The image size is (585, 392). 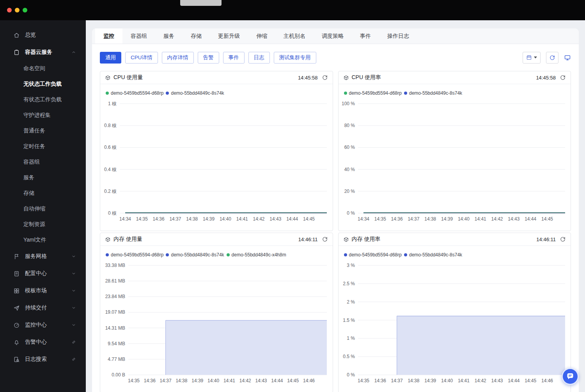 I want to click on tab-service: 服务, so click(x=169, y=36).